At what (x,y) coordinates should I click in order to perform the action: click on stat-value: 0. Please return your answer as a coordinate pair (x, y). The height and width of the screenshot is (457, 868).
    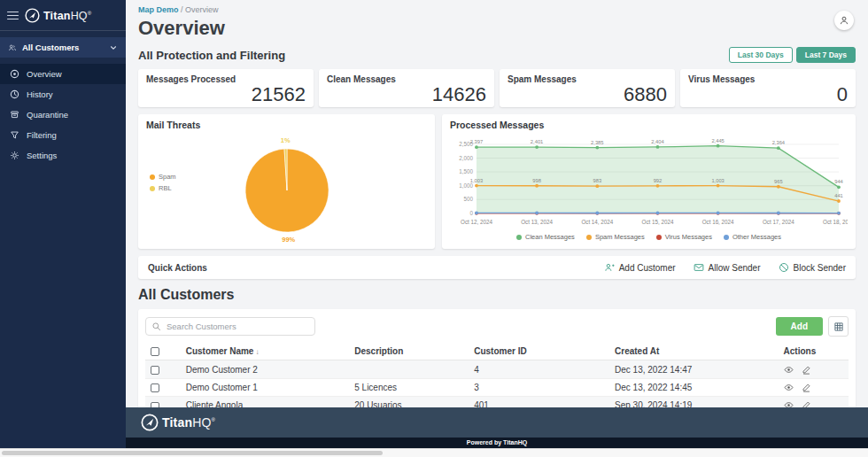
    Looking at the image, I should click on (768, 94).